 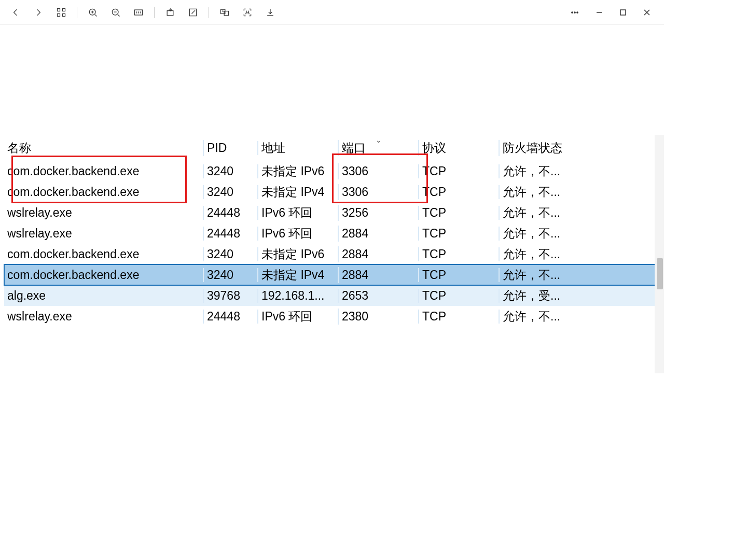 I want to click on back-button, so click(x=16, y=12).